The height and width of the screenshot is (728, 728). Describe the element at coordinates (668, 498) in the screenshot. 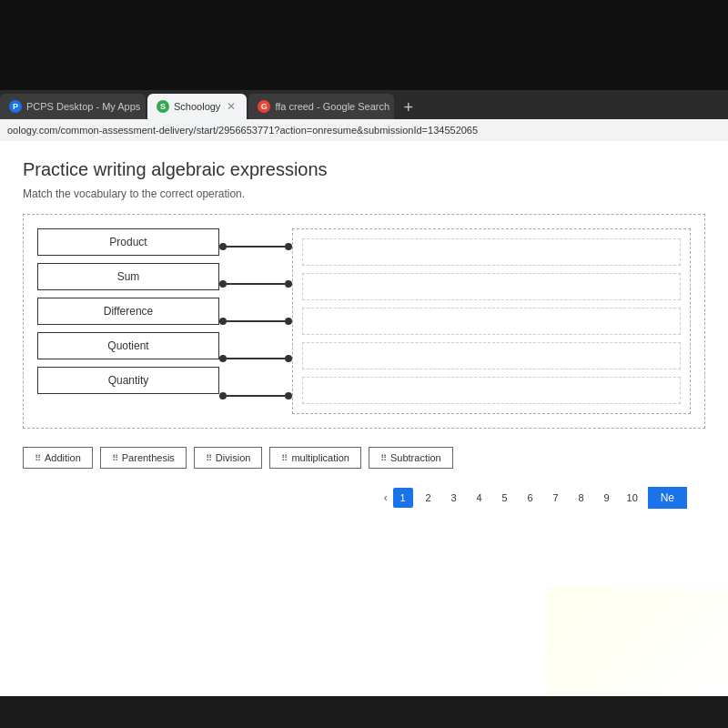

I see `next-button: Ne` at that location.